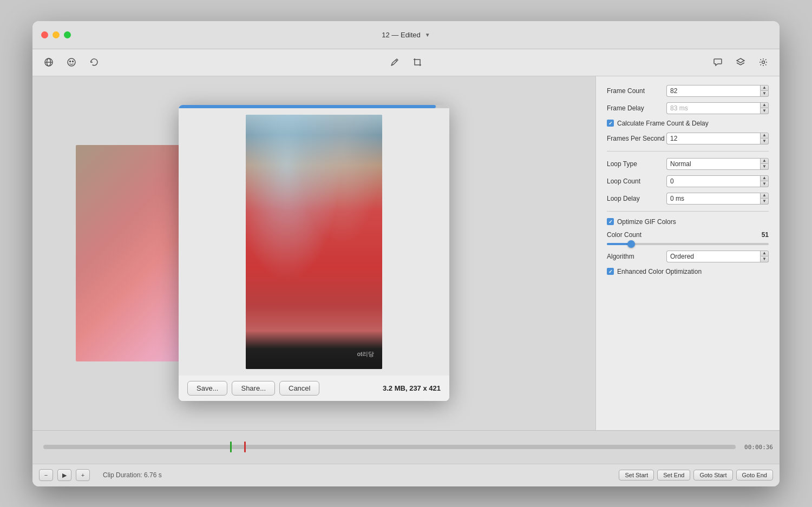 This screenshot has width=812, height=507. I want to click on frame-delay-input-group: ▲ ▼, so click(718, 108).